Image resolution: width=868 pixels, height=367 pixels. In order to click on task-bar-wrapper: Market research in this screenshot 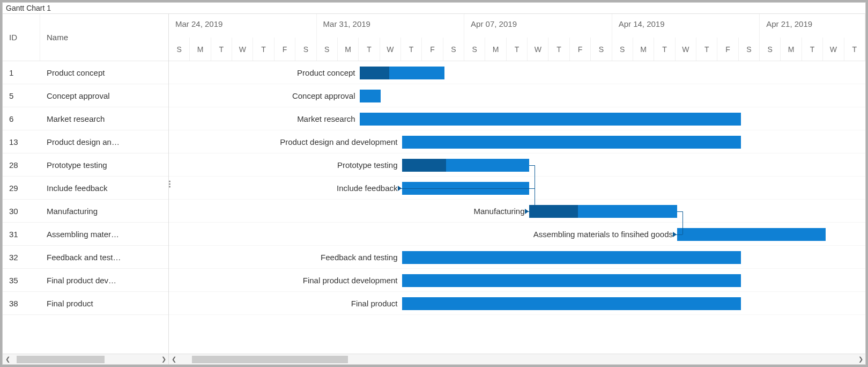, I will do `click(550, 119)`.